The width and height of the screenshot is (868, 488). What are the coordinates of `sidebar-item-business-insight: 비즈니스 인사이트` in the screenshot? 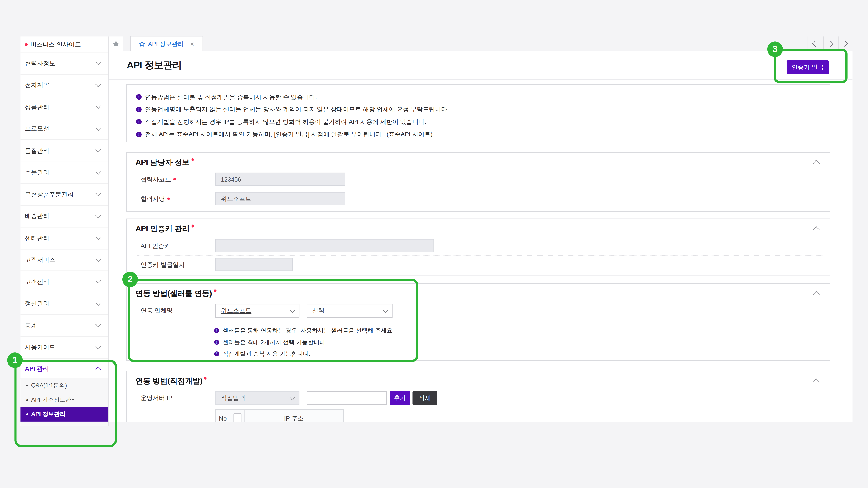 It's located at (64, 44).